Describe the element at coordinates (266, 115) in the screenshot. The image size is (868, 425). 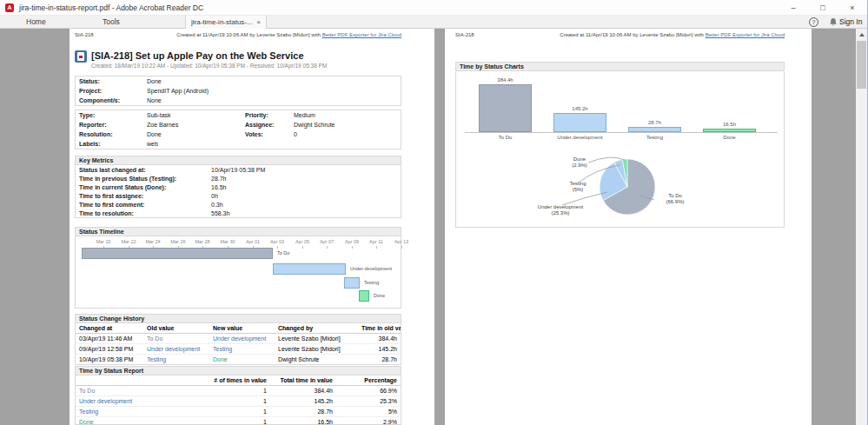
I see `field-label: Priority:` at that location.